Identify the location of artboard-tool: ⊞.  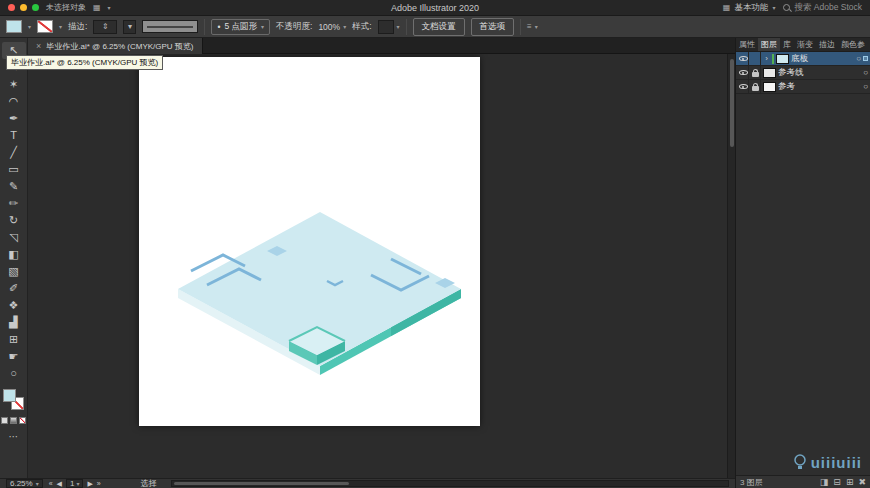
(14, 340).